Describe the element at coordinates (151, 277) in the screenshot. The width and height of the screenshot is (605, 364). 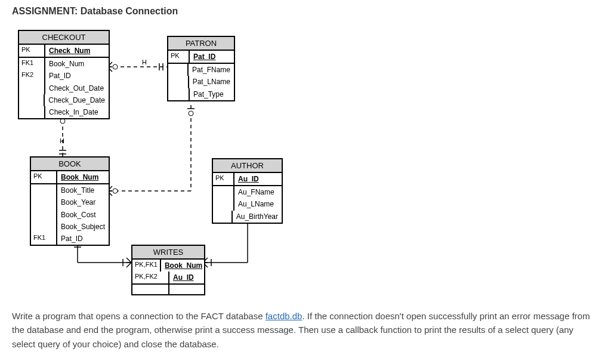
I see `pkfk2-label: PK,FK2` at that location.